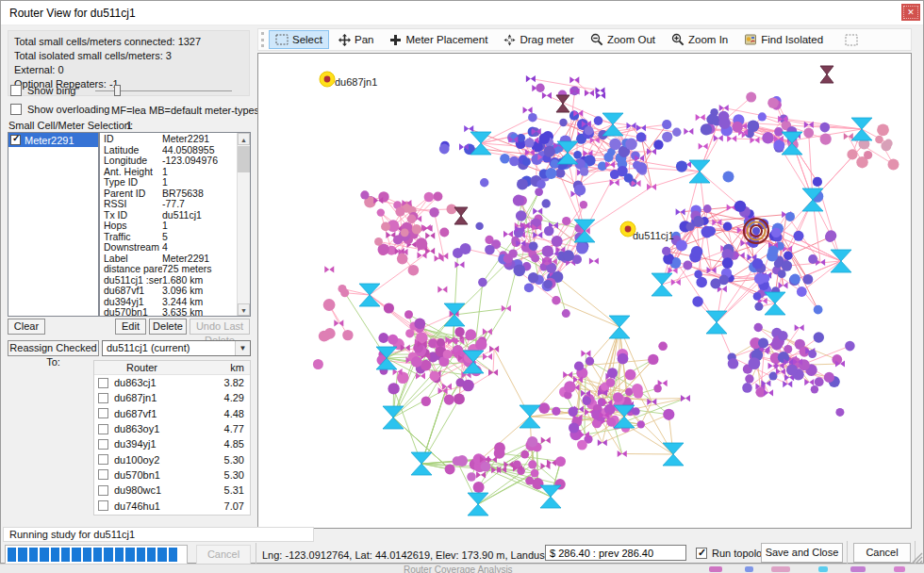 This screenshot has width=924, height=573. Describe the element at coordinates (784, 40) in the screenshot. I see `tool-find-isolated: Find Isolated` at that location.